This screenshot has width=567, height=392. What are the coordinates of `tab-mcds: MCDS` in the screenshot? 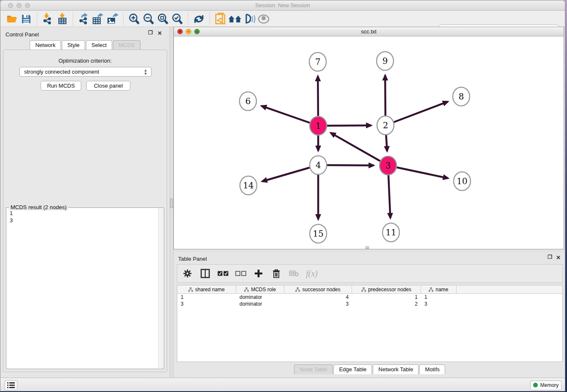 It's located at (127, 45).